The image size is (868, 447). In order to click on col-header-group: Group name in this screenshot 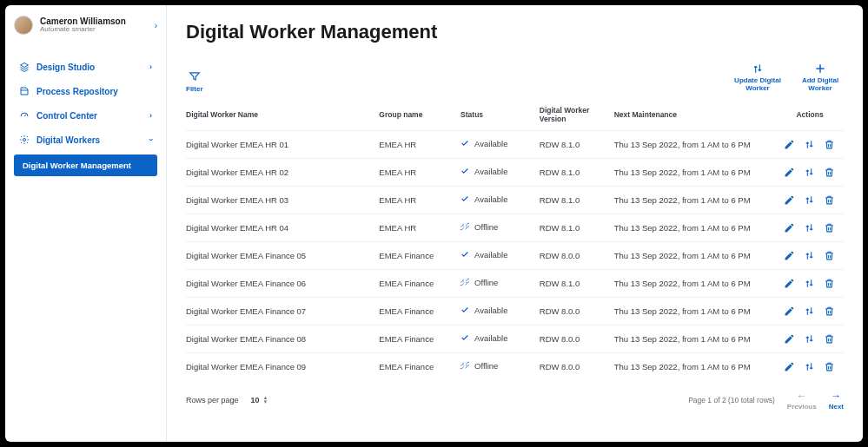, I will do `click(420, 115)`.